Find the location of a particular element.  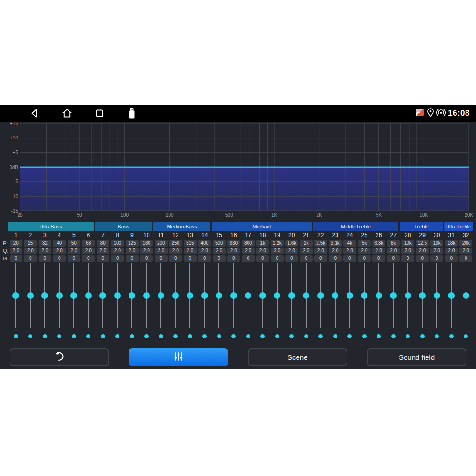

band-button: Mediant is located at coordinates (262, 227).